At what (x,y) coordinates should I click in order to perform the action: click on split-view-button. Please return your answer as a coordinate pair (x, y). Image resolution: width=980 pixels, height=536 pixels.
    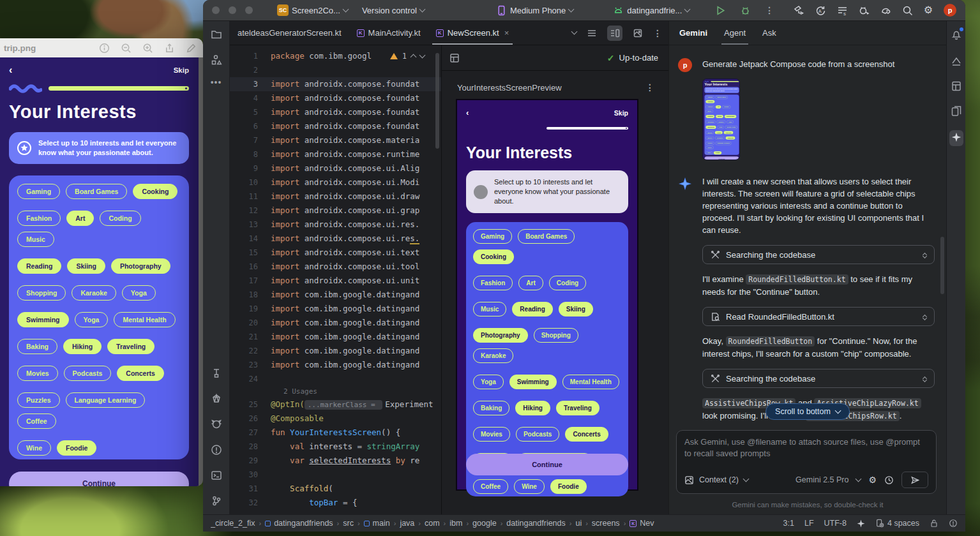
    Looking at the image, I should click on (615, 33).